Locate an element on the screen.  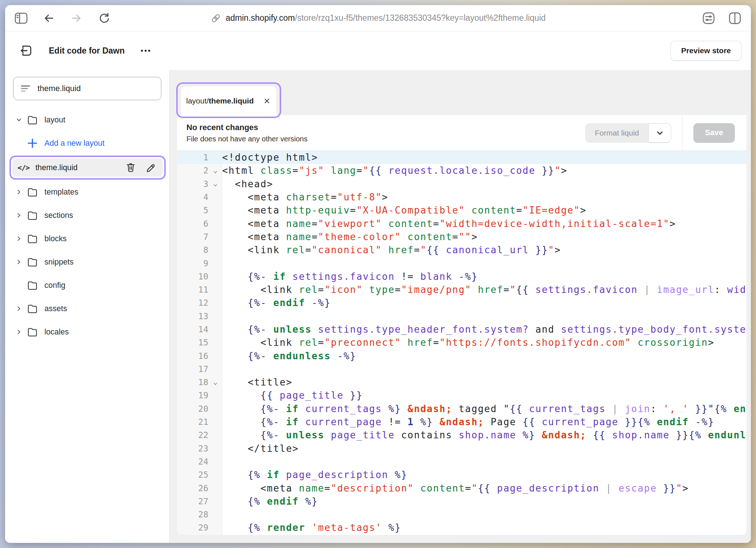
code-line: 5 <meta http-equiv="X-UA-Compatible" con… is located at coordinates (462, 210).